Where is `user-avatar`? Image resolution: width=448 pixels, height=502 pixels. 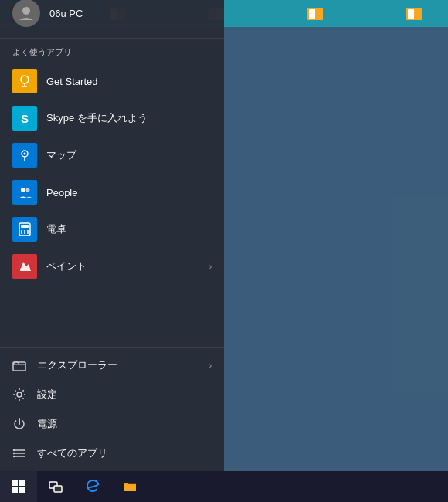 user-avatar is located at coordinates (26, 14).